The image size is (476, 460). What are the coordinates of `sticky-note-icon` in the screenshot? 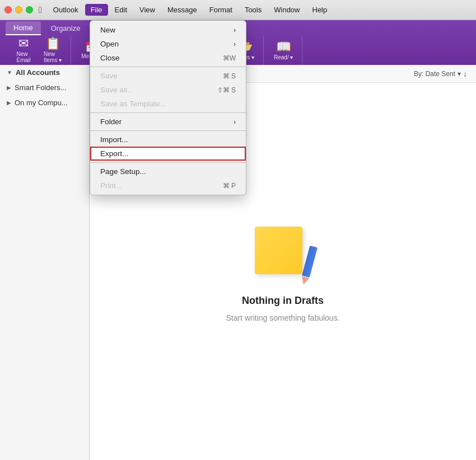 It's located at (279, 251).